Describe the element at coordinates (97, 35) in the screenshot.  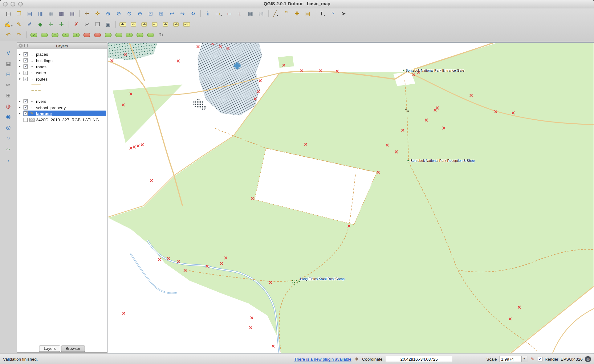
I see `delete-part-button: -` at that location.